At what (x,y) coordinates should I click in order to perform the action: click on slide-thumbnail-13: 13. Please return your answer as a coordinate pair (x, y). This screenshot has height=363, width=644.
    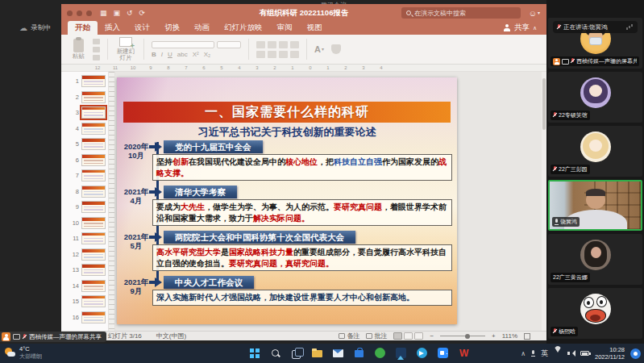
    Looking at the image, I should click on (84, 269).